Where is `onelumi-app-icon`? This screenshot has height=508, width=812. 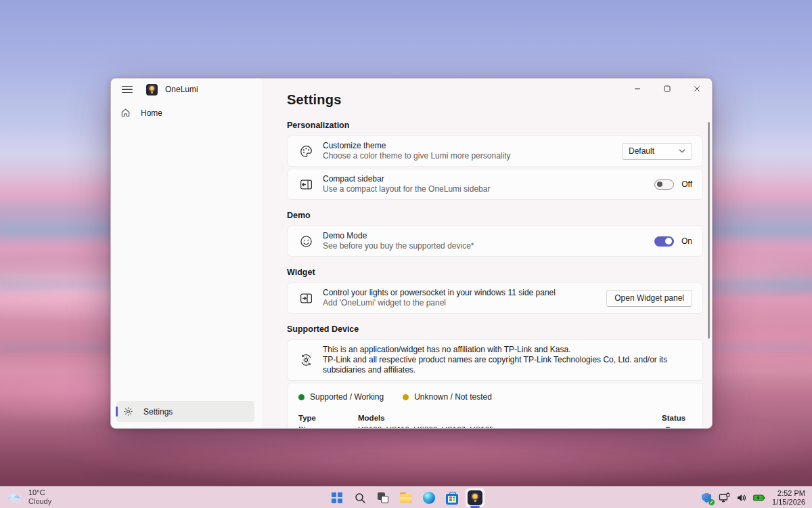 onelumi-app-icon is located at coordinates (152, 89).